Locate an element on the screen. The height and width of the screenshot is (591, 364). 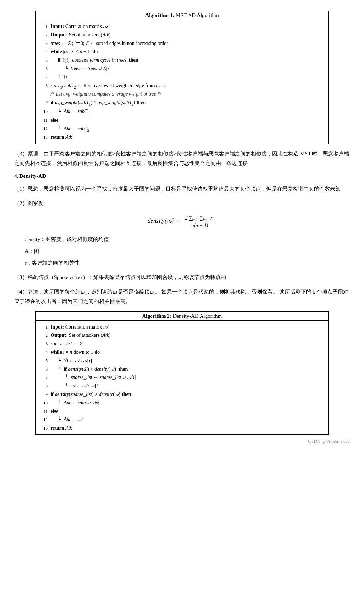
table-row: 3trees ← ∅; i≔0; ℰ ← sorted edges in non… is located at coordinates (182, 44).